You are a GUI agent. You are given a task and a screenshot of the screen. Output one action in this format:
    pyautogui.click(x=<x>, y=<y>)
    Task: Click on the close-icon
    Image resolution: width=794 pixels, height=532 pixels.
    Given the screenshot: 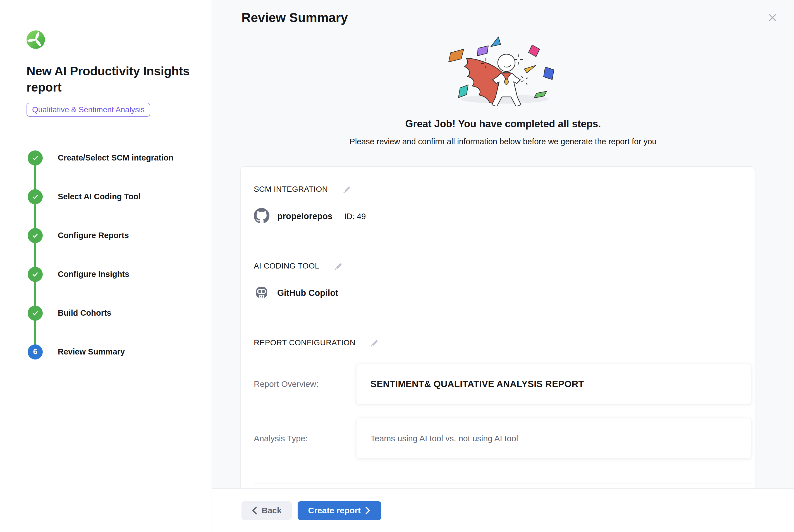 What is the action you would take?
    pyautogui.click(x=772, y=18)
    